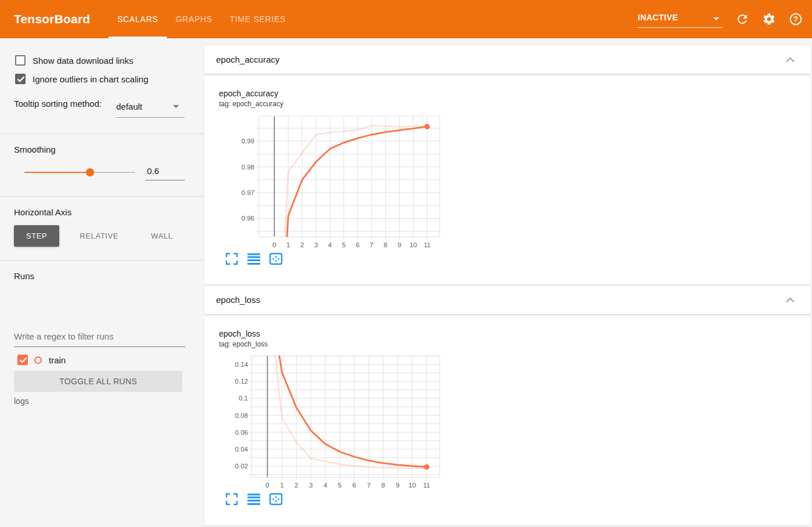 The image size is (812, 527). What do you see at coordinates (57, 360) in the screenshot?
I see `run-label: train` at bounding box center [57, 360].